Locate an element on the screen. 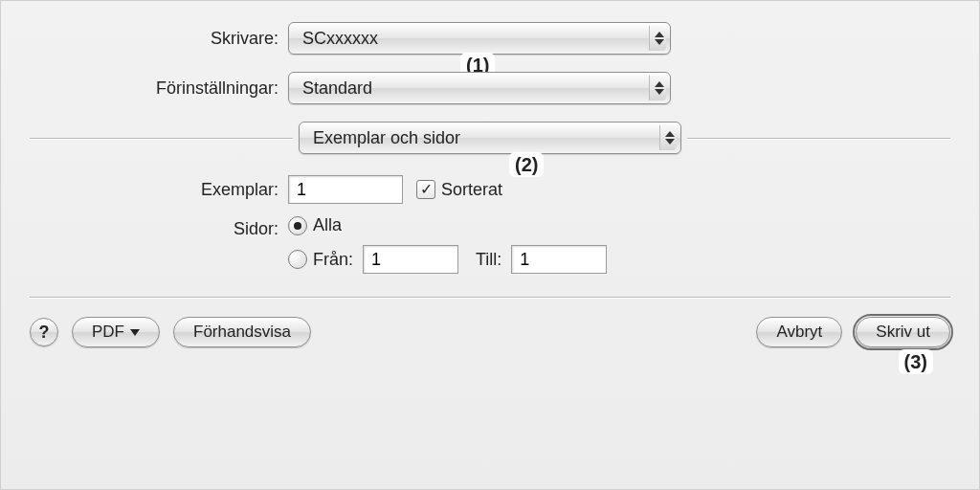 Image resolution: width=980 pixels, height=490 pixels. footer-separator is located at coordinates (490, 297).